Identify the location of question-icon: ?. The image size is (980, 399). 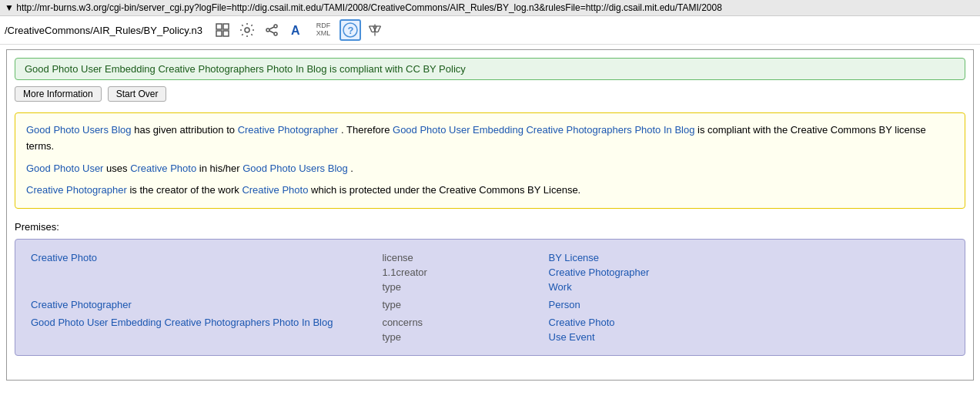
(350, 30).